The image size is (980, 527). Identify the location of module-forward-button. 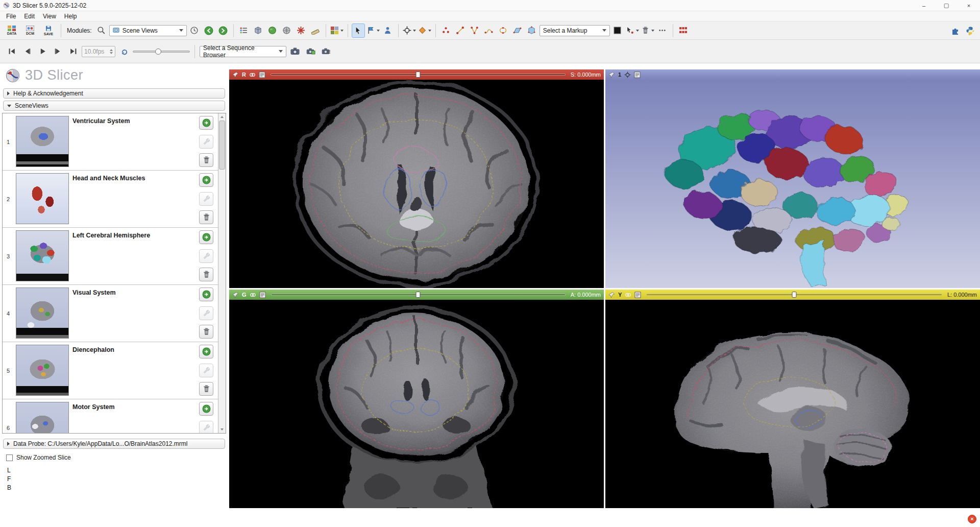
(223, 31).